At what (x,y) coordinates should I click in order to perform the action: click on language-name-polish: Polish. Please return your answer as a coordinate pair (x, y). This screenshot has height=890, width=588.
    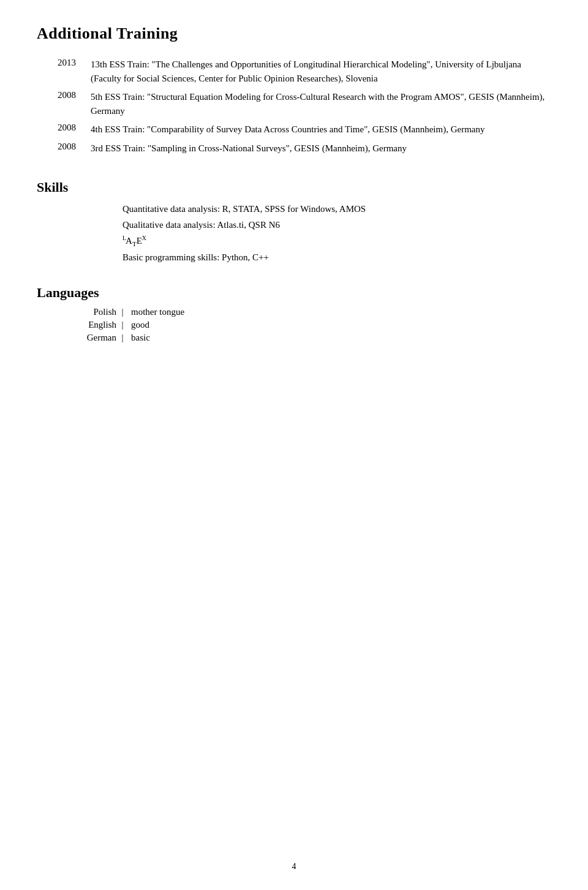
    Looking at the image, I should click on (92, 314).